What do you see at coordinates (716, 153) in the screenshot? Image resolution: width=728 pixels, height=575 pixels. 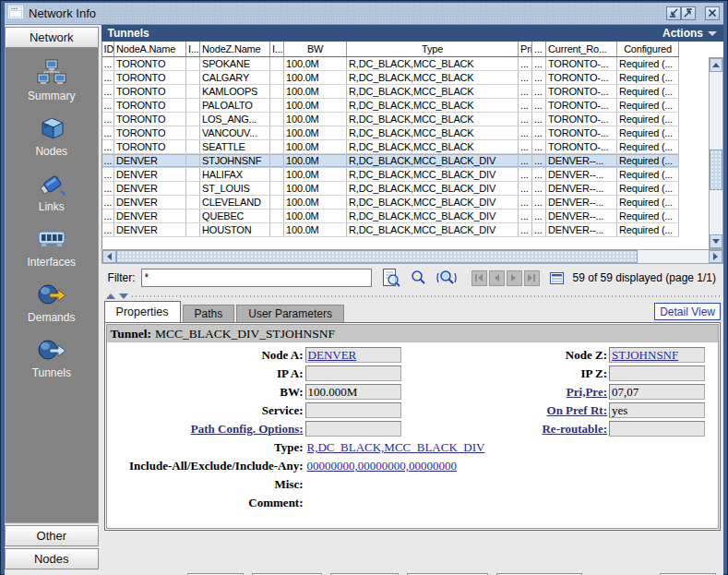 I see `vertical-scroll-track` at bounding box center [716, 153].